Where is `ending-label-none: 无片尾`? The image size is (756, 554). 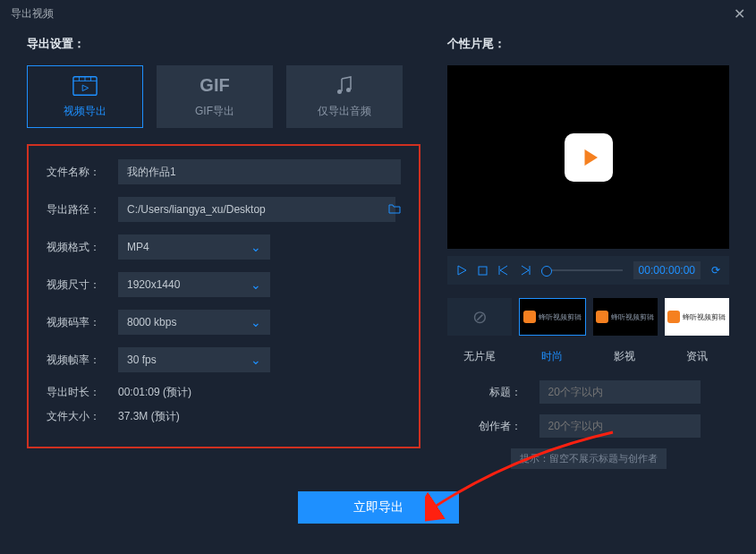 ending-label-none: 无片尾 is located at coordinates (480, 356).